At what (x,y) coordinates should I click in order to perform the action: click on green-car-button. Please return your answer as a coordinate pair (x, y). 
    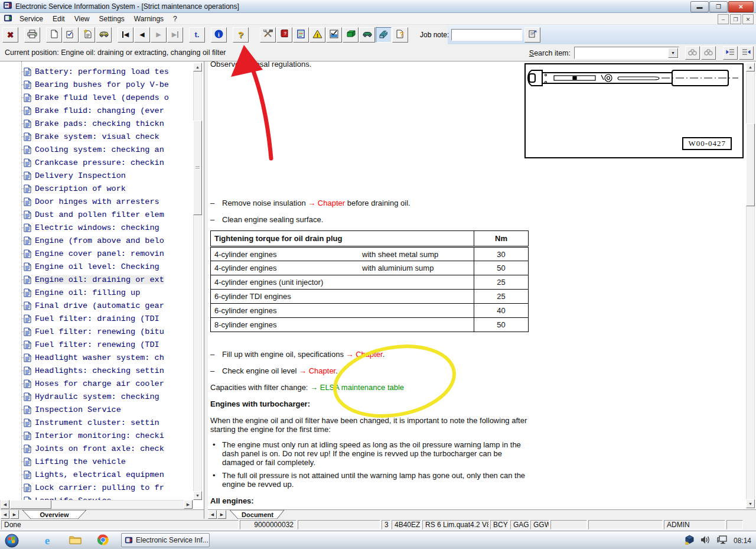
    Looking at the image, I should click on (367, 35).